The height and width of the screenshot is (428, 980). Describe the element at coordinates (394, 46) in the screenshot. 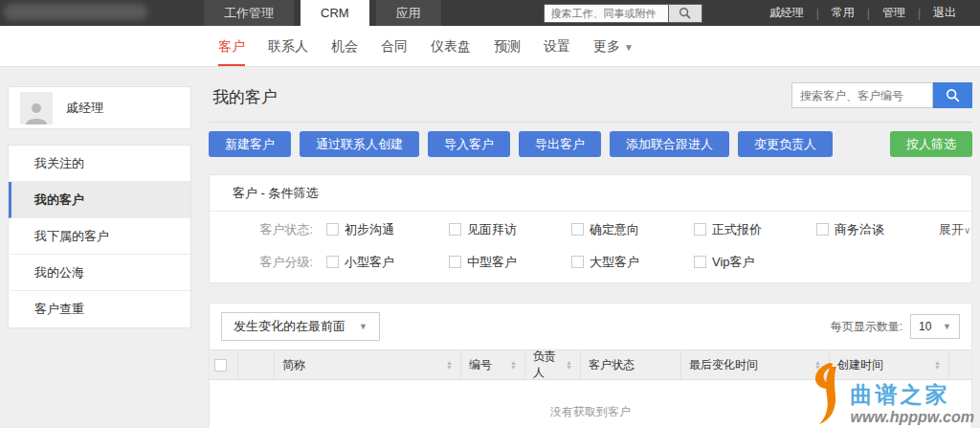

I see `tab-contracts: 合同` at that location.